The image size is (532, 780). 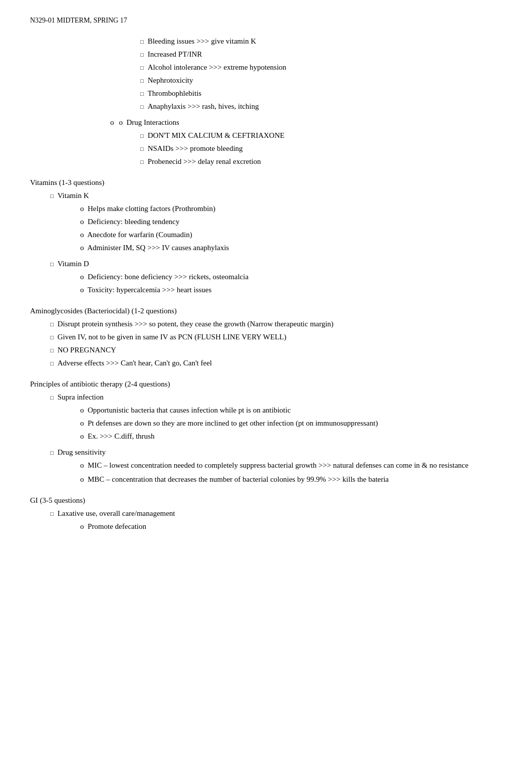 I want to click on bullet-anaphylaxis: Anaphylaxis >>> rash, hives, itching, so click(x=266, y=106).